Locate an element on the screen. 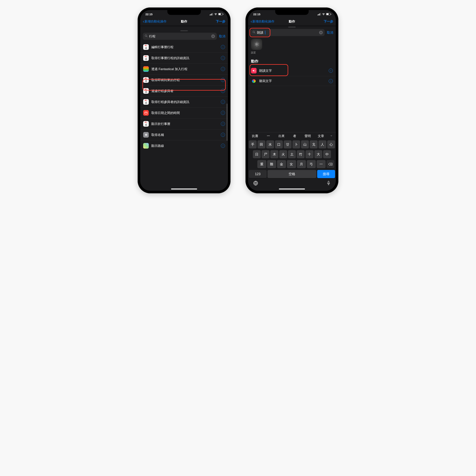  section-title: 動作 is located at coordinates (292, 60).